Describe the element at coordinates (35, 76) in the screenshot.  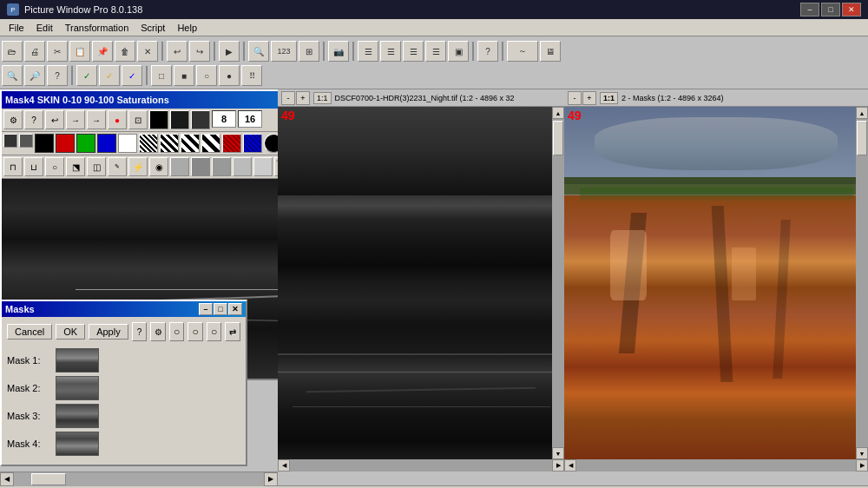
I see `tb2-zoom-out: 🔎` at that location.